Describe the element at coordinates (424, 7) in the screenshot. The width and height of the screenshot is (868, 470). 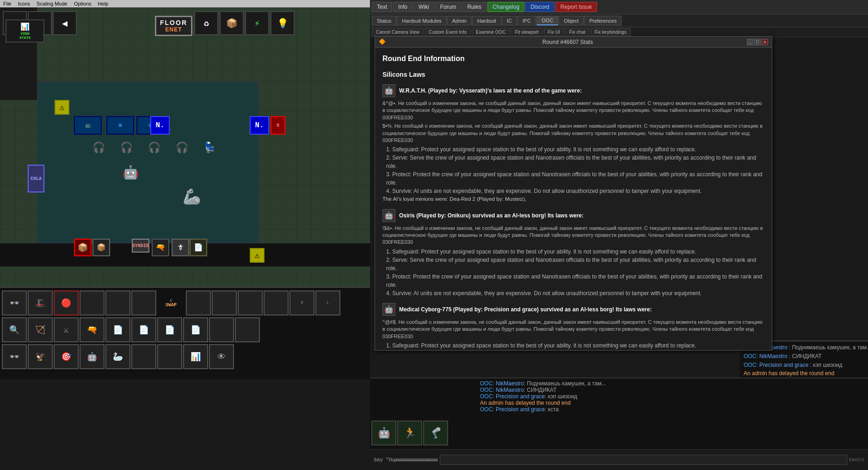
I see `wiki-button: Wiki` at that location.